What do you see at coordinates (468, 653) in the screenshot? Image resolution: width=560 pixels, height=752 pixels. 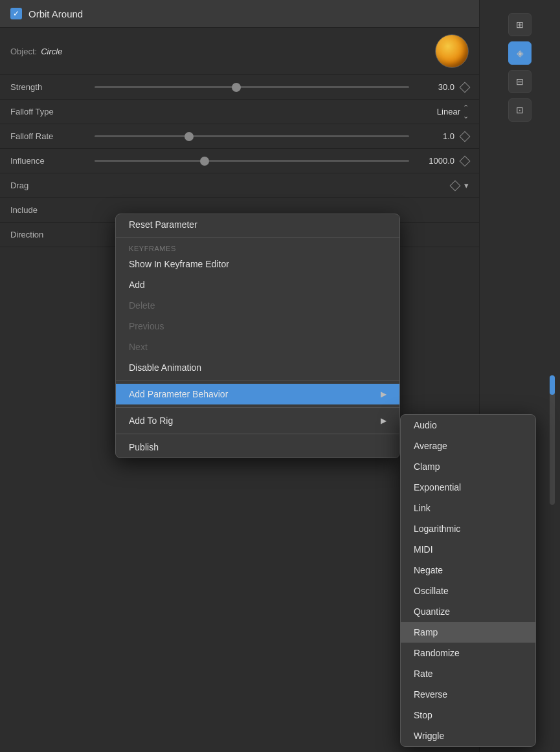 I see `submenu-item-randomize: Randomize` at bounding box center [468, 653].